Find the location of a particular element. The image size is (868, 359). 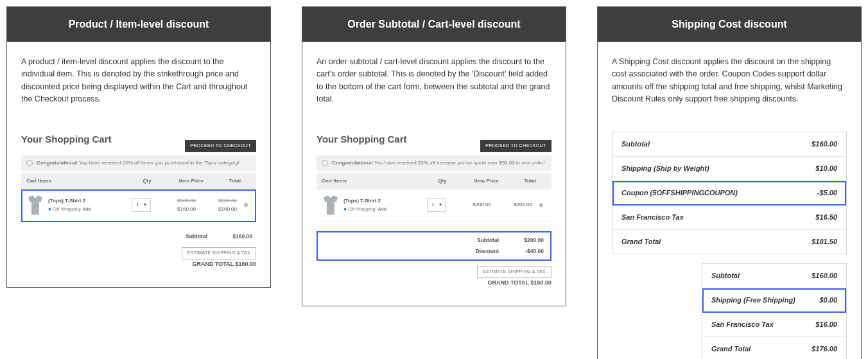

congrats-text: You have received 20% off because you've… is located at coordinates (459, 163).